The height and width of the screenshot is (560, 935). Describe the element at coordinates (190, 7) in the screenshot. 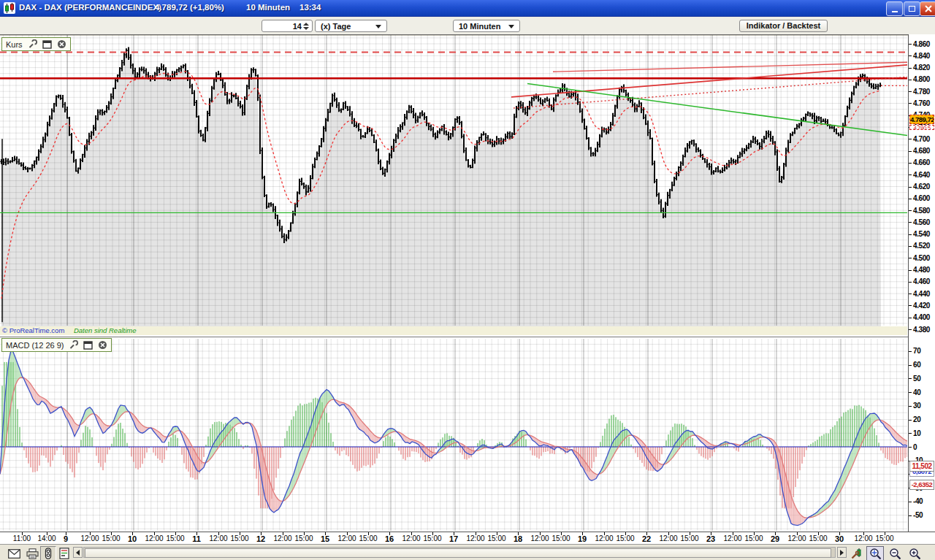

I see `title-quote: 4.789,72 (+1,80%)` at that location.